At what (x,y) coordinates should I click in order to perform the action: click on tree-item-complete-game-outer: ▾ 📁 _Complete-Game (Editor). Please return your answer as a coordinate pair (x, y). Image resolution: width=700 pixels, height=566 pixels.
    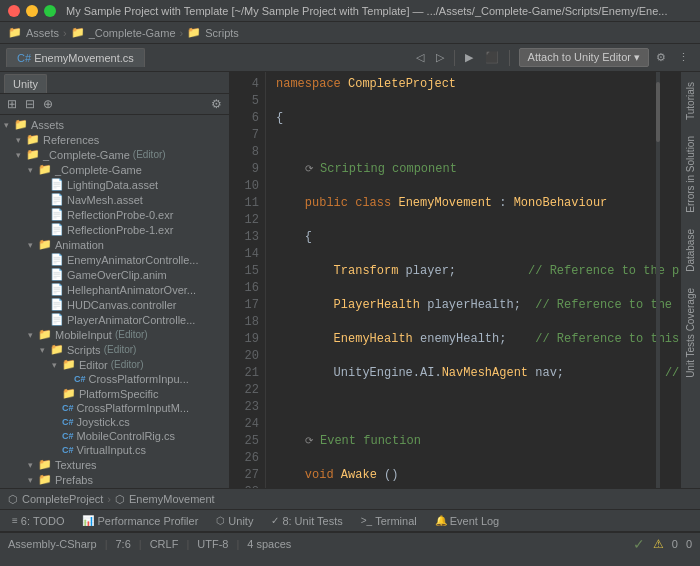
    Looking at the image, I should click on (114, 154).